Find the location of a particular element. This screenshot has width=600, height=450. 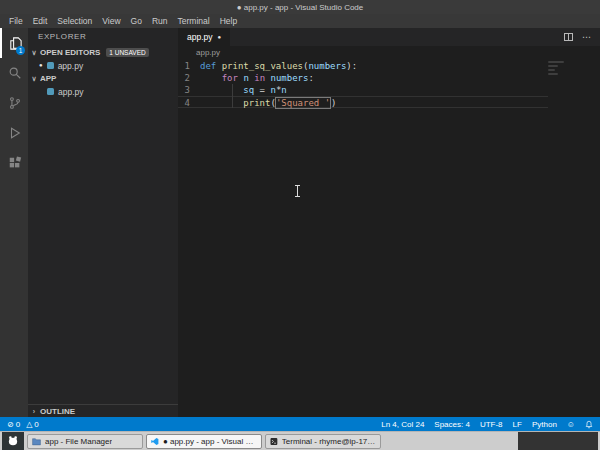

encoding-setting: UTF-8 is located at coordinates (492, 424).